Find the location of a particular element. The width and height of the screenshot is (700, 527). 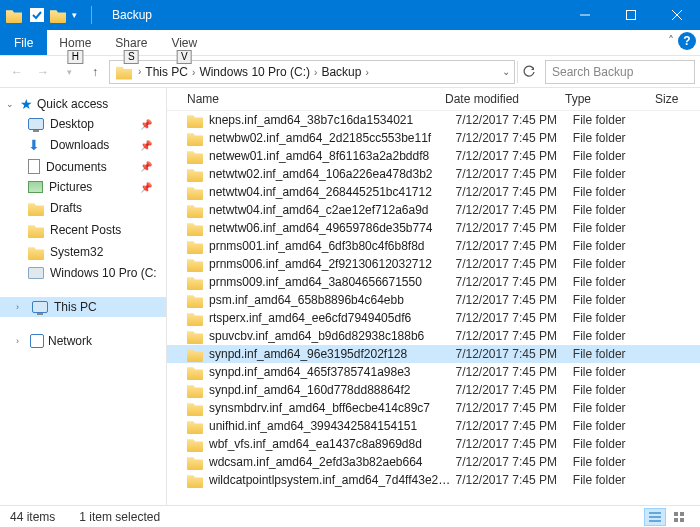

sidebar-item: Drafts is located at coordinates (83, 208).